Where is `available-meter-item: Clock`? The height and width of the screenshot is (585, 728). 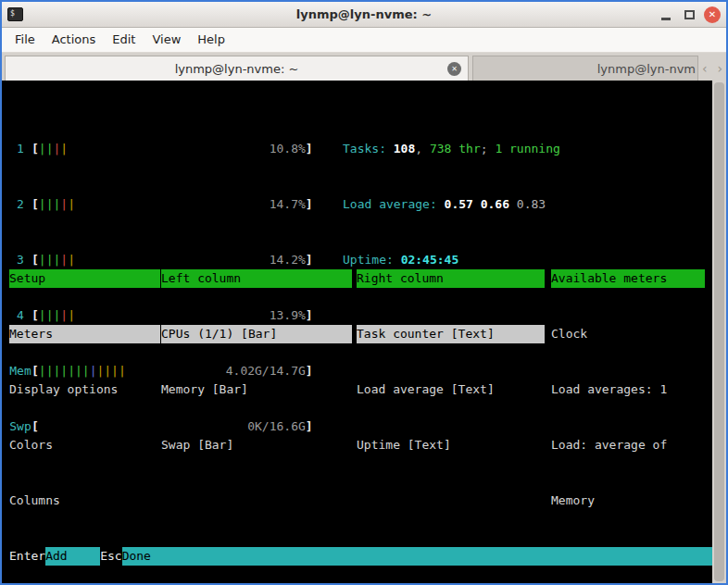
available-meter-item: Clock is located at coordinates (628, 334).